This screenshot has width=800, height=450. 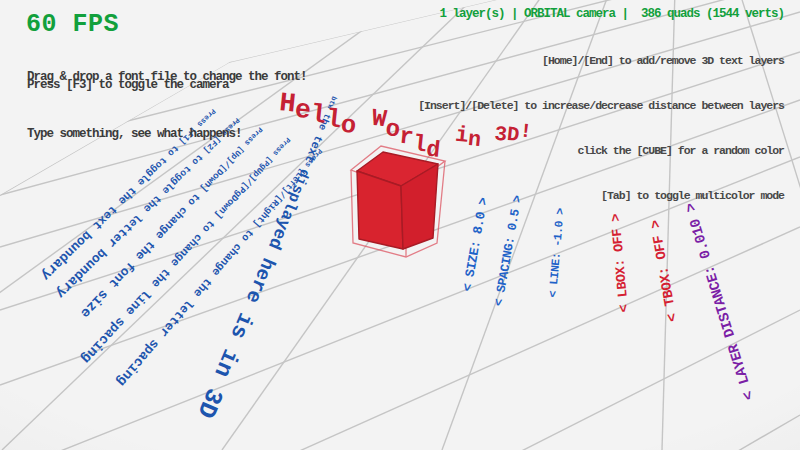 What do you see at coordinates (601, 196) in the screenshot?
I see `help-right-line-4: [Tab] to toggle multicolor mode` at bounding box center [601, 196].